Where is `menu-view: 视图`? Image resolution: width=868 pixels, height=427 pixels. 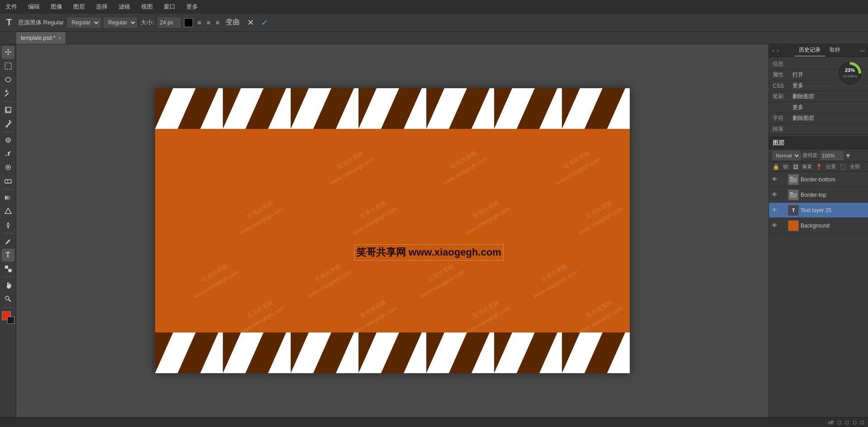
menu-view: 视图 is located at coordinates (147, 7).